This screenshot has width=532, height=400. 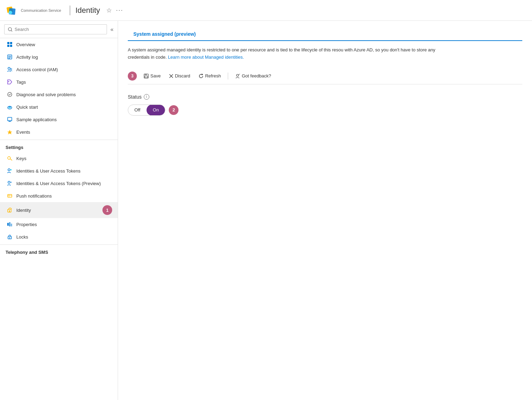 I want to click on tab-bar: System assigned (preview), so click(x=325, y=34).